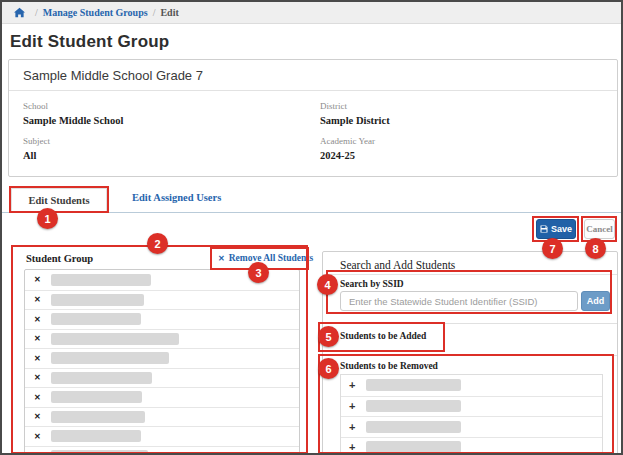  I want to click on field-subject: Subject All, so click(172, 148).